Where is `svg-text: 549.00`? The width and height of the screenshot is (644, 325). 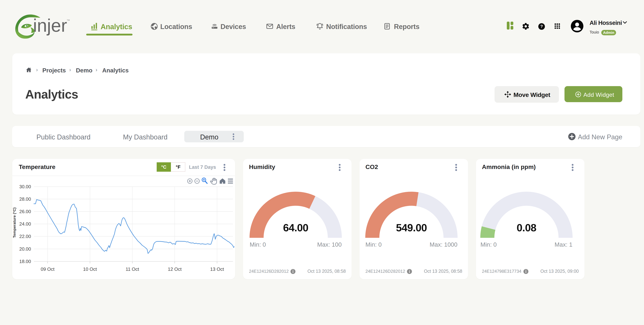
svg-text: 549.00 is located at coordinates (412, 228).